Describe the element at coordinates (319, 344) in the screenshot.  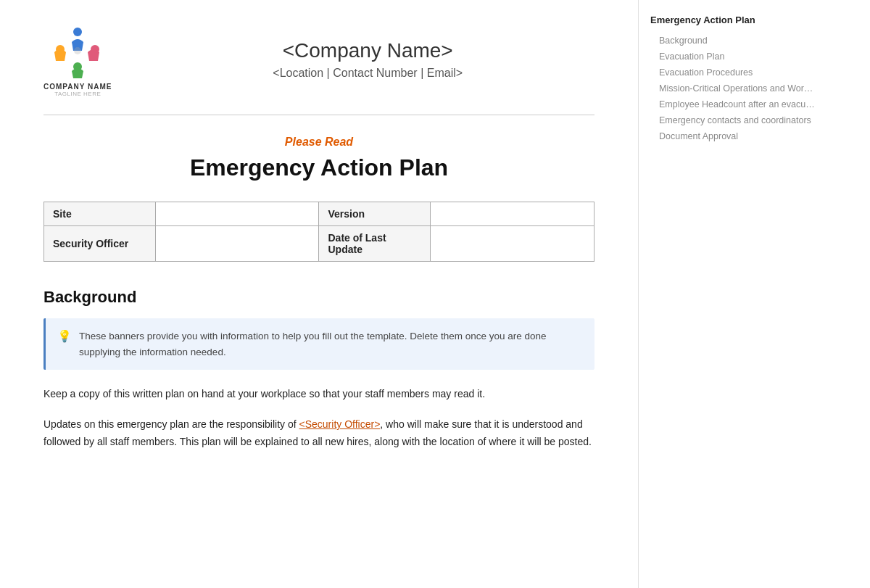
I see `info-banner: 💡 These banners provide you with informa…` at that location.